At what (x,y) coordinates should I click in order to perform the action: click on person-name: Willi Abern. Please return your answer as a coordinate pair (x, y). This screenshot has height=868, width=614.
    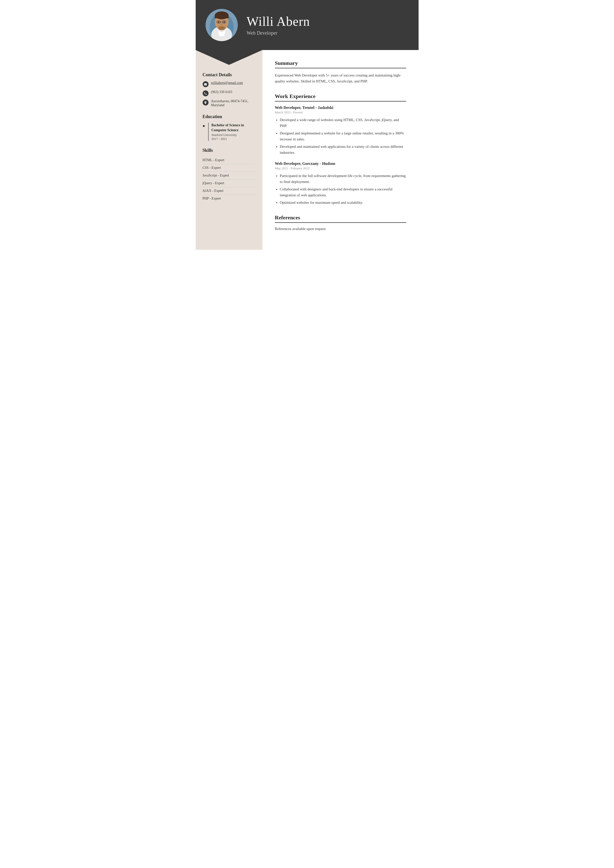
    Looking at the image, I should click on (278, 21).